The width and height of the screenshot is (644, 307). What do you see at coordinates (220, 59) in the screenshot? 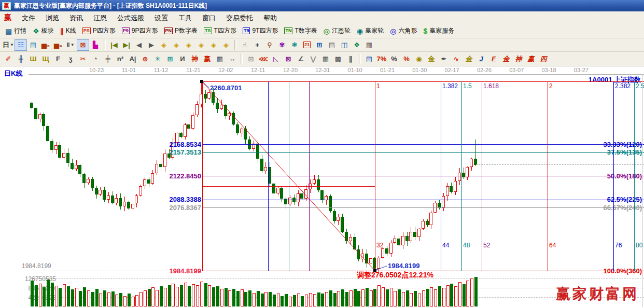
I see `grid-ruler-icon: ▦` at bounding box center [220, 59].